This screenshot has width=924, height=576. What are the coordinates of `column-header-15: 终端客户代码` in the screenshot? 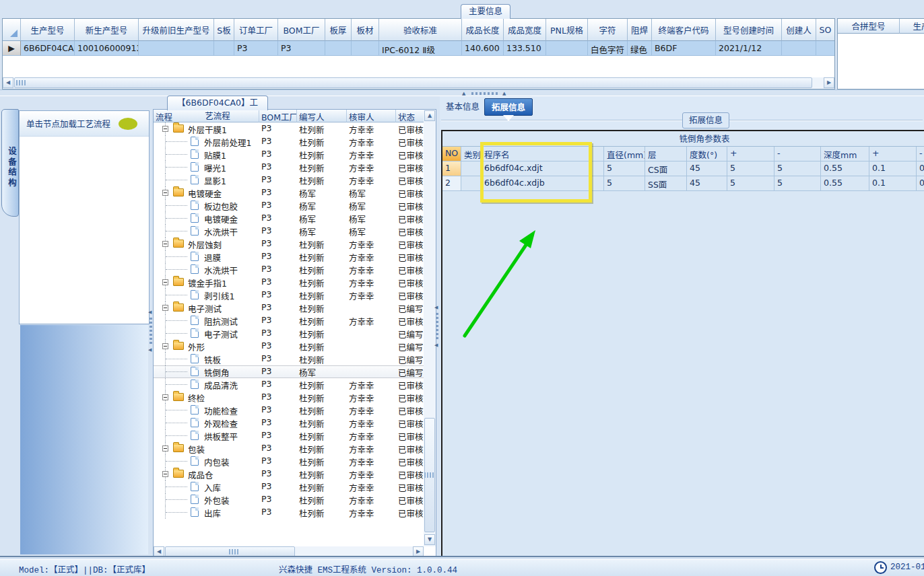 It's located at (684, 30).